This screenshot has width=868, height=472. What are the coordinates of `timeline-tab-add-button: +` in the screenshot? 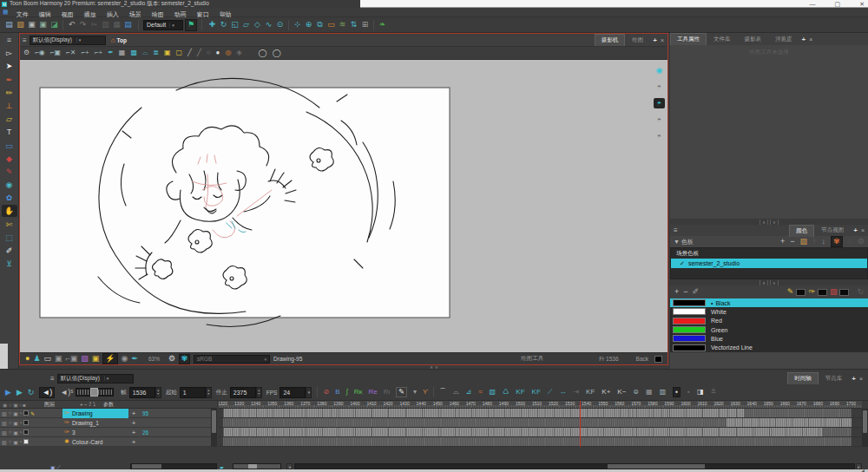 It's located at (854, 378).